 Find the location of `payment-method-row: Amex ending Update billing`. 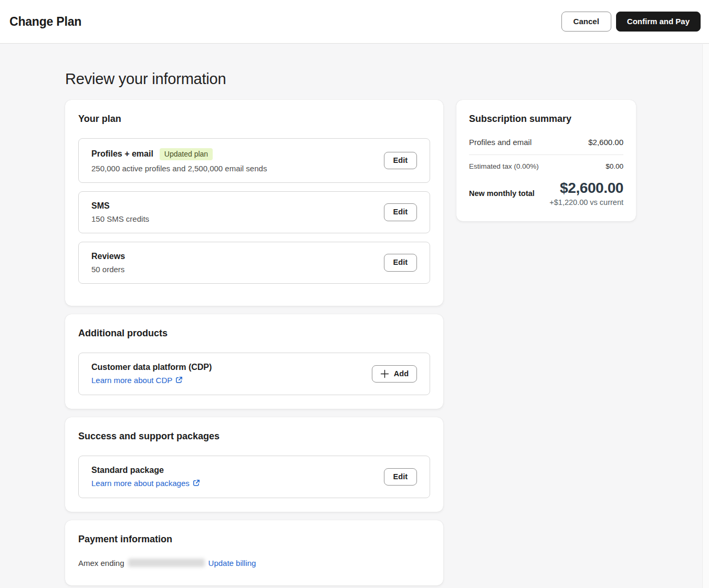

payment-method-row: Amex ending Update billing is located at coordinates (254, 563).